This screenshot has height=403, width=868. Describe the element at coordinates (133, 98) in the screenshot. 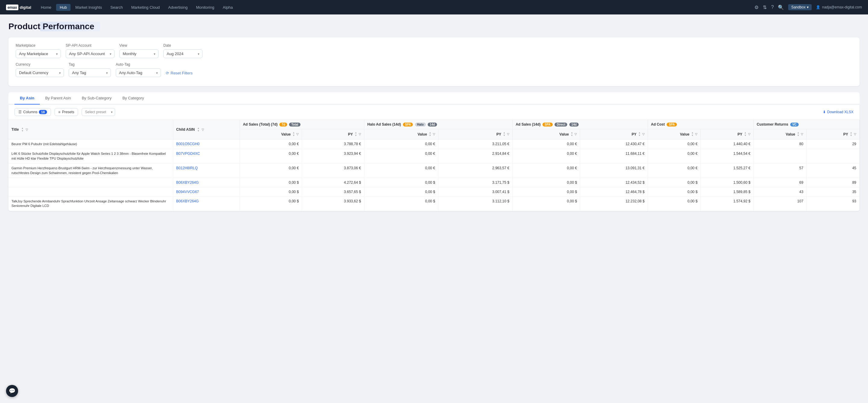

I see `tab-by-category: By Category` at that location.